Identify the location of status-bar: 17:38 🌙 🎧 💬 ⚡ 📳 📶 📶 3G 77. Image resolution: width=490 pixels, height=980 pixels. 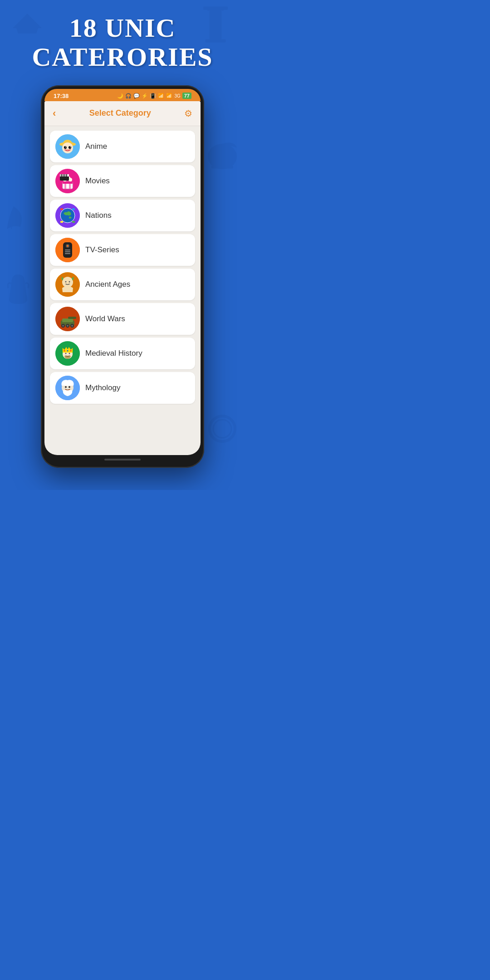
(122, 95).